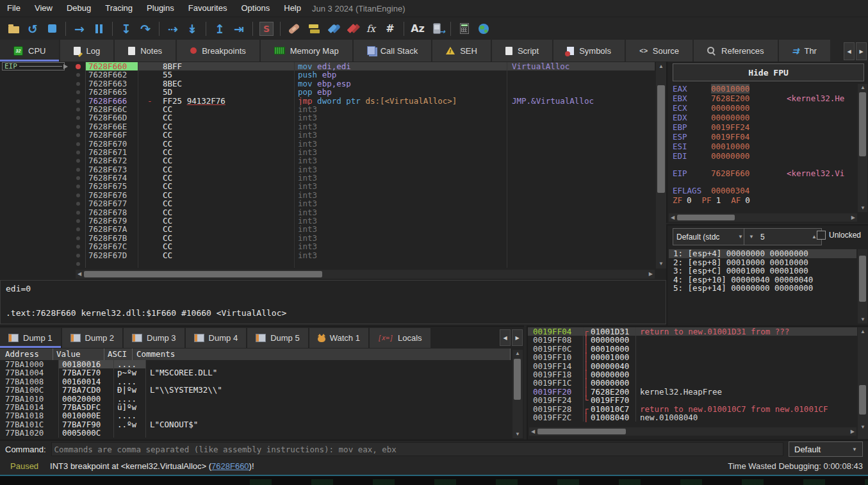 Image resolution: width=868 pixels, height=485 pixels. What do you see at coordinates (255, 399) in the screenshot?
I see `dump-row: 77BA101000020000....` at bounding box center [255, 399].